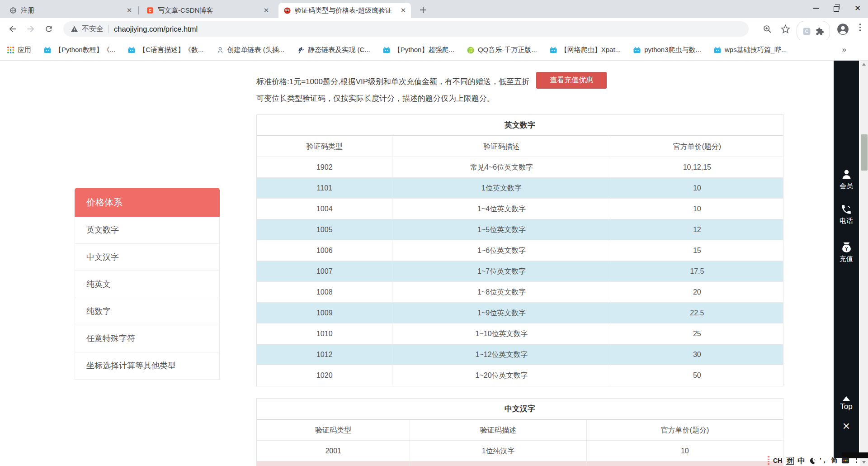  Describe the element at coordinates (165, 50) in the screenshot. I see `bookmark-item-3: 【C语言描述】《数...` at that location.